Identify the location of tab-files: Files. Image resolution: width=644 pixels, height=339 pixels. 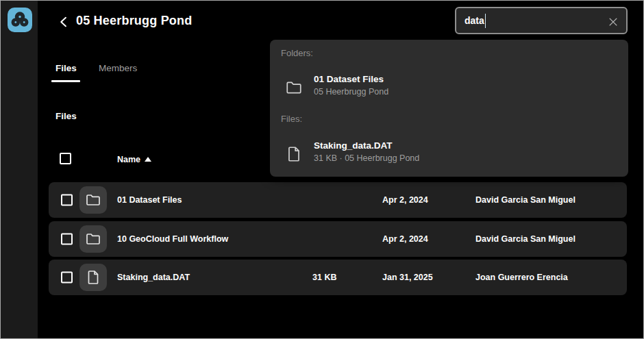
(66, 68).